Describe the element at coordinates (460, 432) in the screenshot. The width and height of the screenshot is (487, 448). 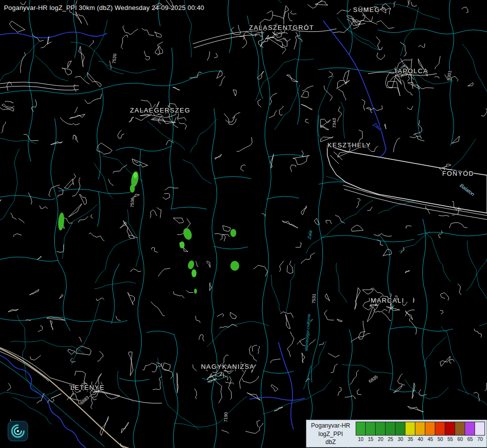
I see `legend-step-60: 60` at that location.